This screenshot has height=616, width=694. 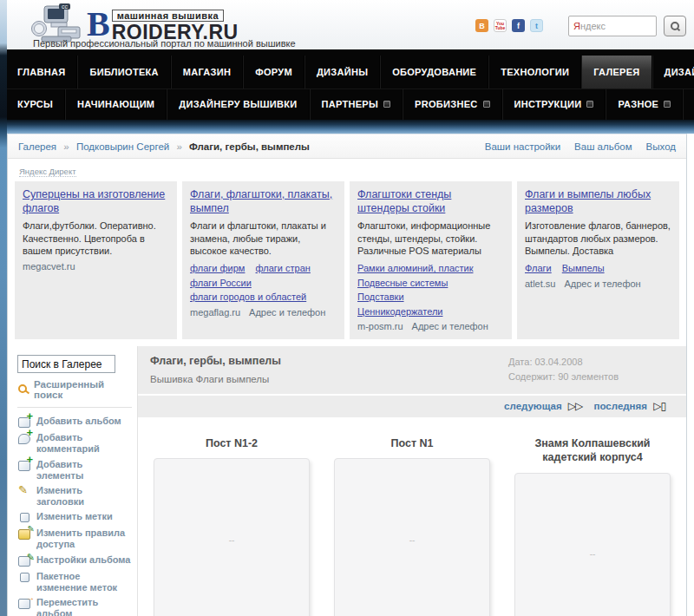 What do you see at coordinates (522, 147) in the screenshot?
I see `user-settings-link: Ваши настройки` at bounding box center [522, 147].